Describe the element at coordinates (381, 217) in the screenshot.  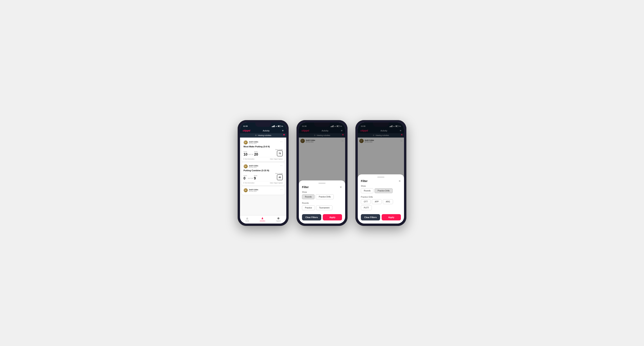
I see `modal-footer: Clear Filters Apply` at that location.